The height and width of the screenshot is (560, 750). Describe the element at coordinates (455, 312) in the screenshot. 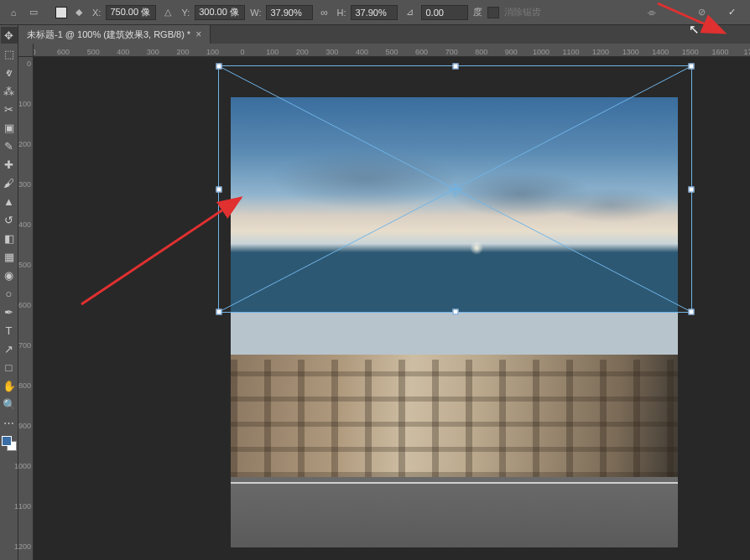

I see `handle-s` at that location.